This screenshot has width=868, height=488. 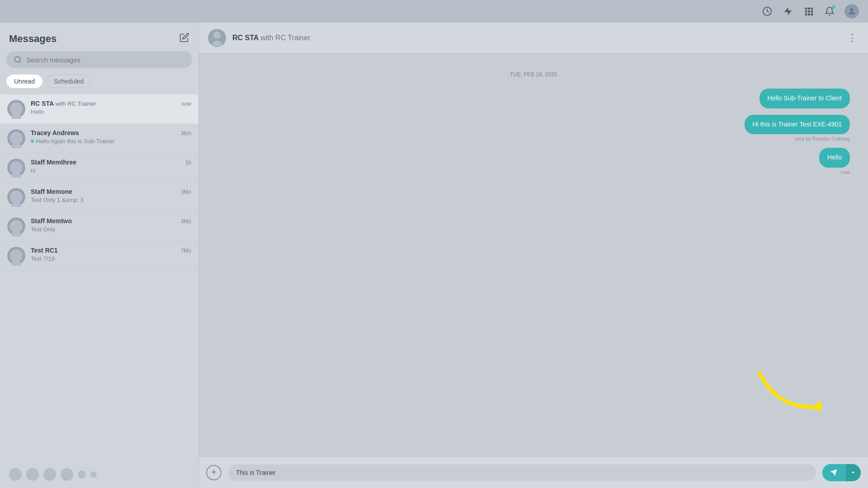 What do you see at coordinates (533, 472) in the screenshot?
I see `chat-input-area: +` at bounding box center [533, 472].